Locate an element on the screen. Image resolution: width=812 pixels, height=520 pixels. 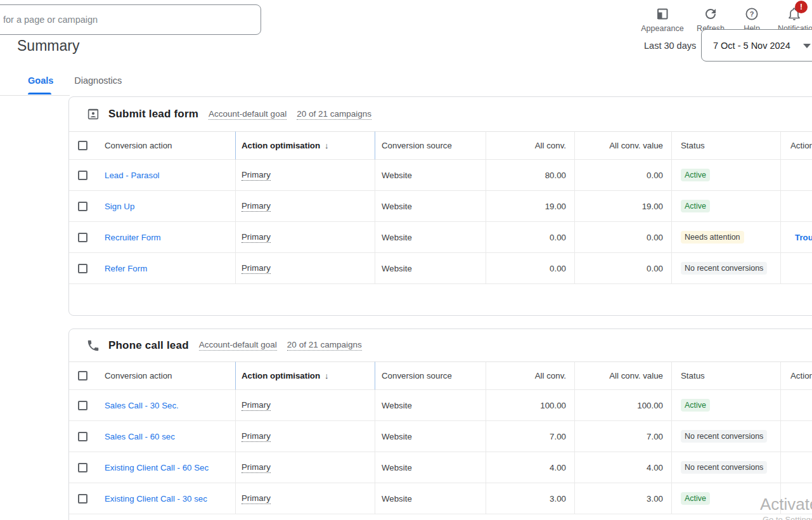
goal-card-header: Submit lead form Account-default goal 20… is located at coordinates (441, 114).